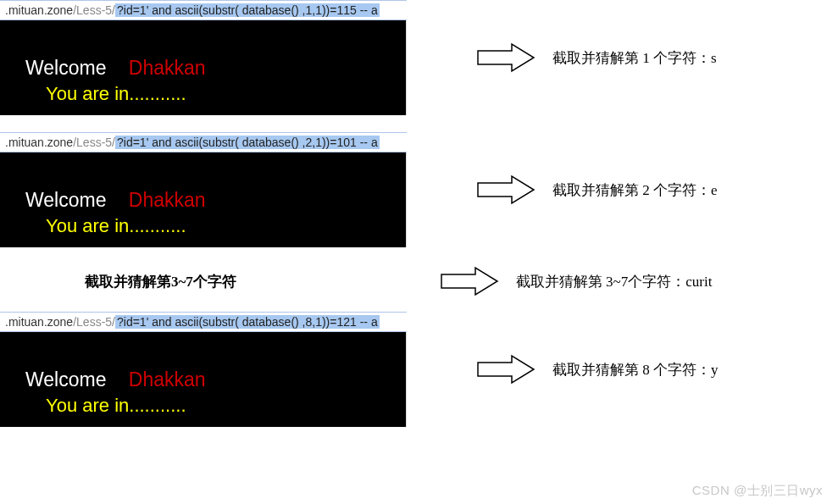  Describe the element at coordinates (247, 322) in the screenshot. I see `url-query-3: ?id=1' and ascii(substr( database() ,8,1…` at that location.